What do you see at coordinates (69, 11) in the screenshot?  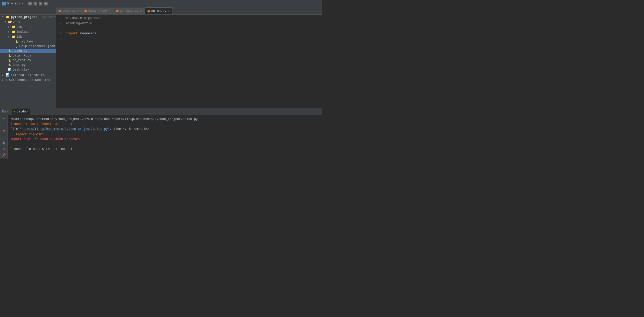 I see `tab-test: test.py ✕` at bounding box center [69, 11].